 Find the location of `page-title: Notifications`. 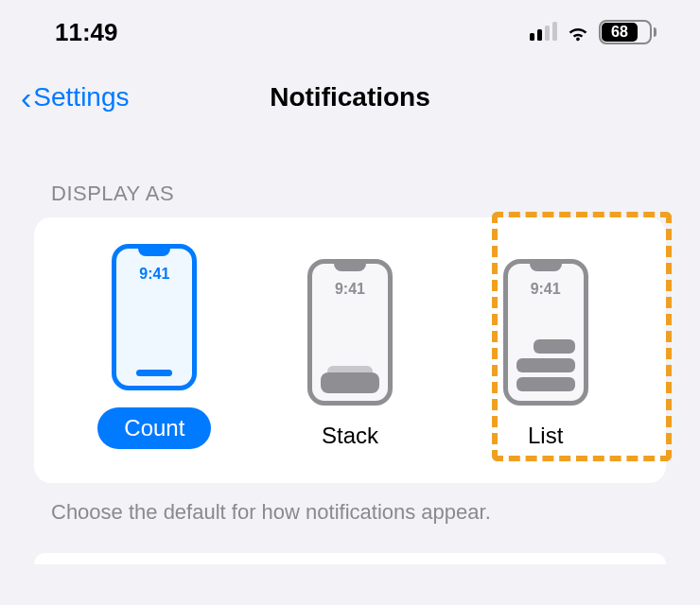

page-title: Notifications is located at coordinates (350, 97).